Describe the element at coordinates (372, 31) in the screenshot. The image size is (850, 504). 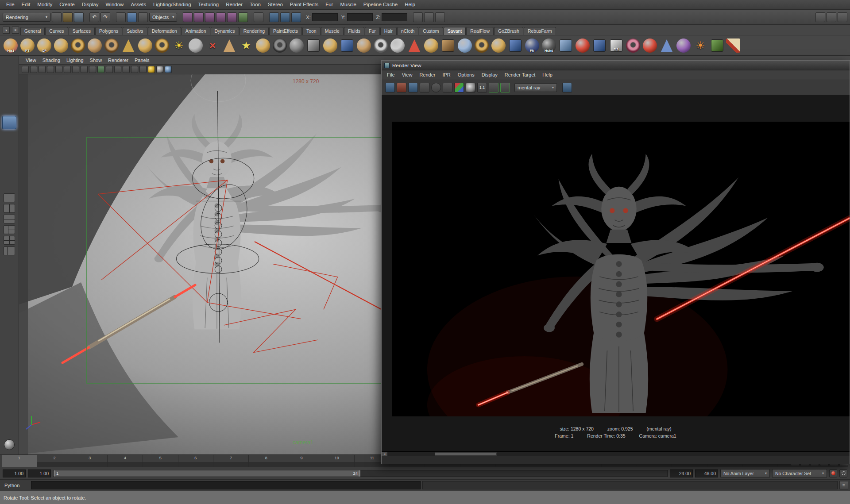
I see `shelf-tab: Fur` at that location.